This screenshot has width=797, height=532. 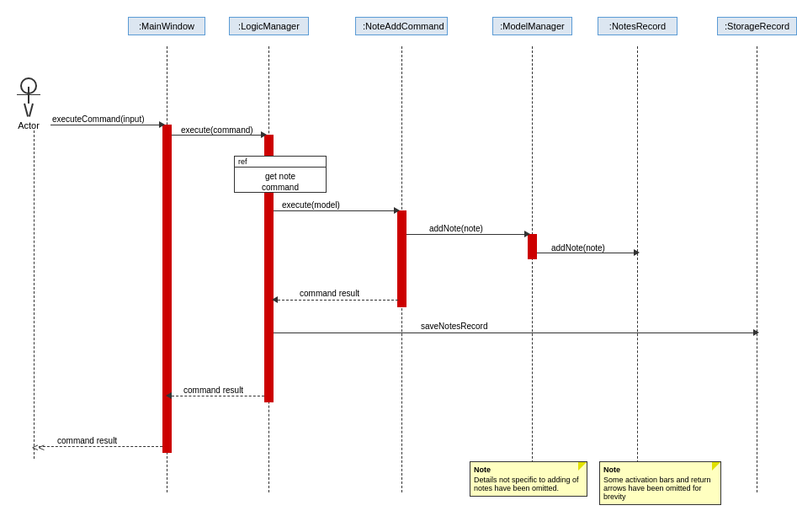 I want to click on arrowhead-cmd-result1, so click(x=274, y=300).